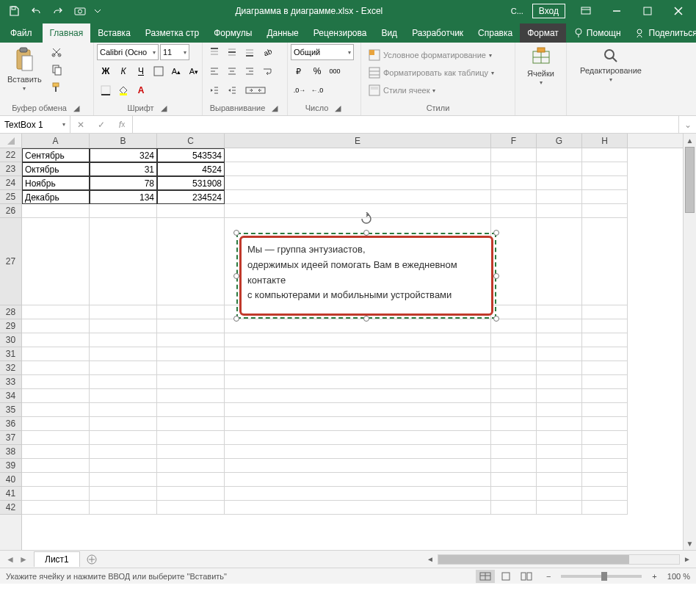 This screenshot has height=616, width=696. I want to click on align-top-icon, so click(214, 52).